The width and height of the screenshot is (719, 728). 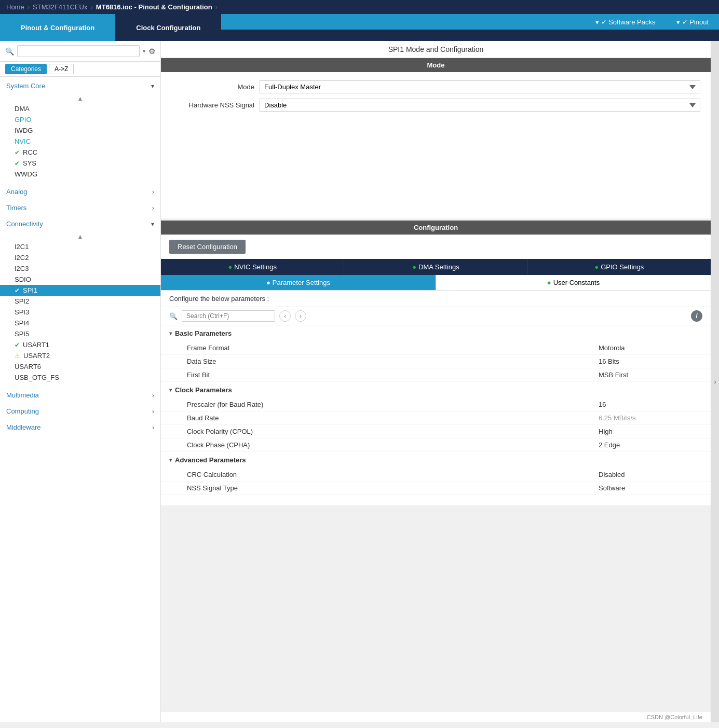 What do you see at coordinates (619, 267) in the screenshot?
I see `config-tab-gpio: ● GPIO Settings` at bounding box center [619, 267].